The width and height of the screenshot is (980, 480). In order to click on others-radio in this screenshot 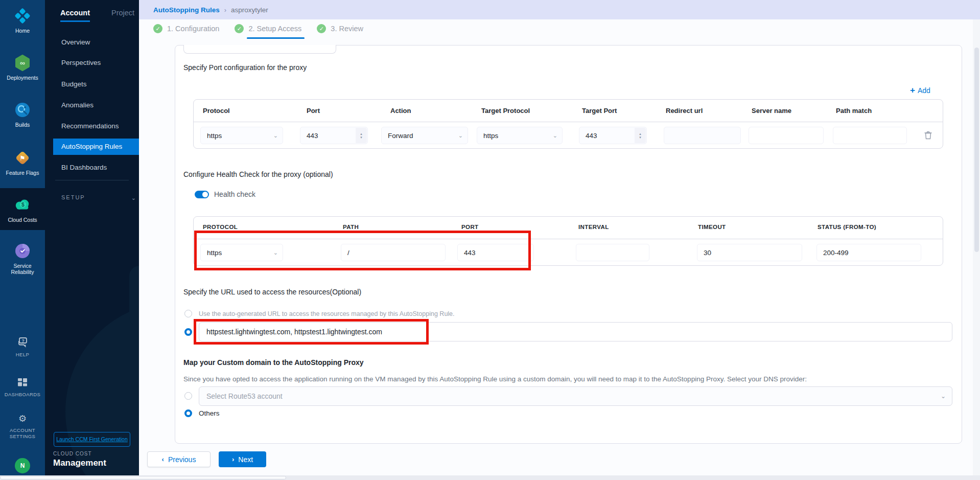, I will do `click(188, 413)`.